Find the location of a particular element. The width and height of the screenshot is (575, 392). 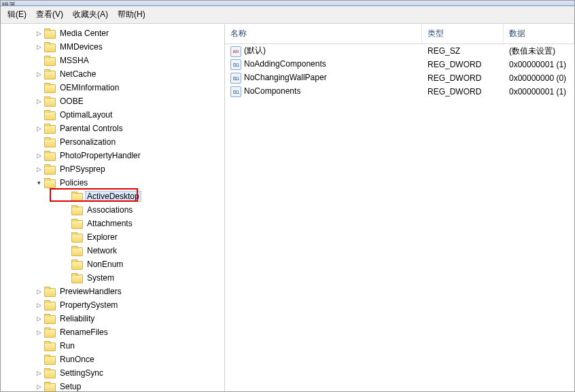

tree-label: Personalization is located at coordinates (88, 142).